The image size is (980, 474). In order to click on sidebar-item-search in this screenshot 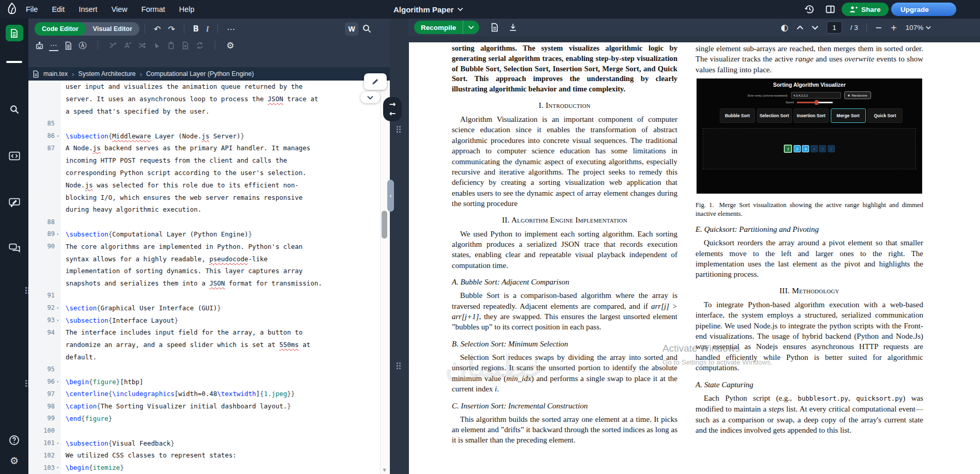, I will do `click(14, 109)`.